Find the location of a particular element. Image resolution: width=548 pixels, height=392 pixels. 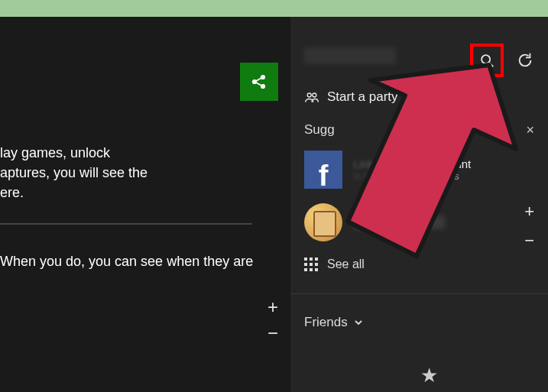

see-all-button: See all is located at coordinates (335, 264).